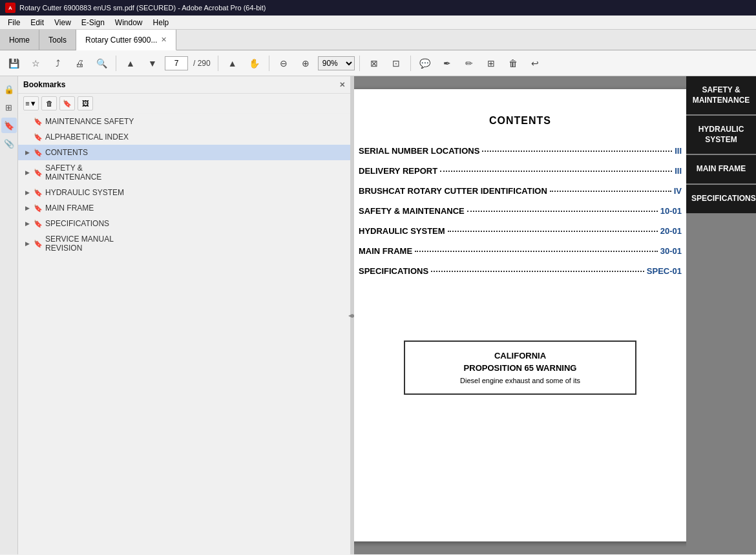 The image size is (756, 555). What do you see at coordinates (520, 368) in the screenshot?
I see `ca-warning-box: CALIFORNIA PROPOSITION 65 WARNING Diesel…` at bounding box center [520, 368].